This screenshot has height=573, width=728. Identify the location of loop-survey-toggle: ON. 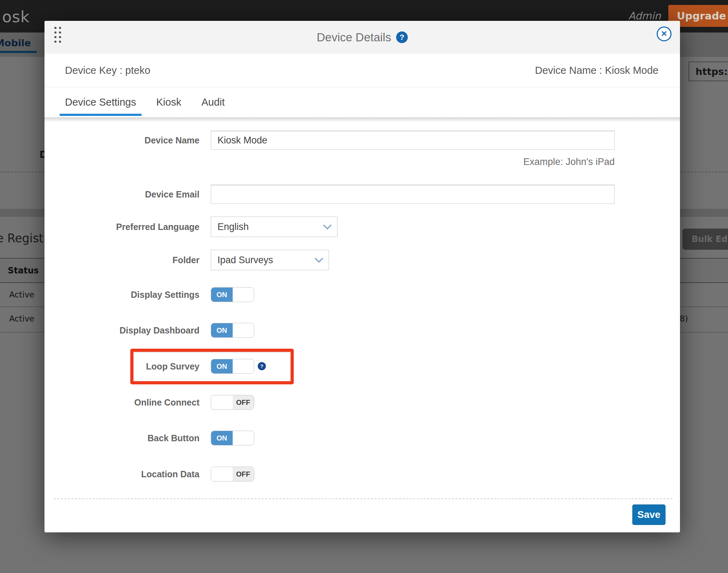
(232, 366).